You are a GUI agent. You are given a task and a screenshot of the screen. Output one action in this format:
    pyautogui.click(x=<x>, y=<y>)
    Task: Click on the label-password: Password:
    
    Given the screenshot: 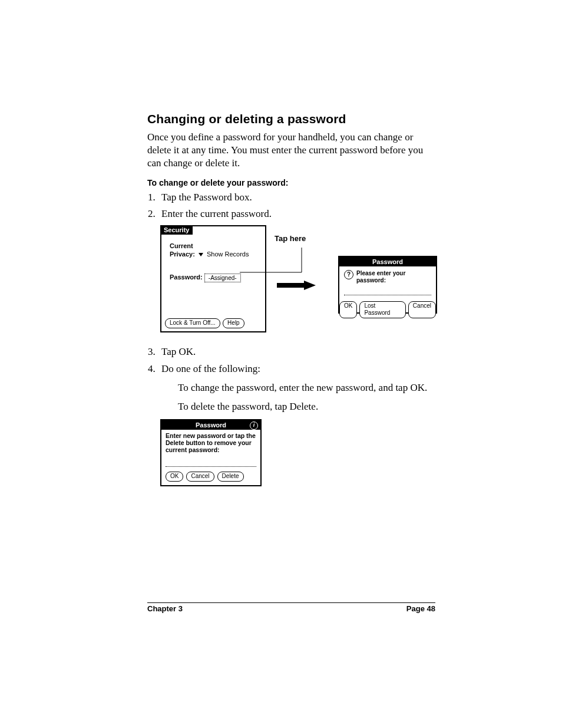 What is the action you would take?
    pyautogui.click(x=186, y=278)
    